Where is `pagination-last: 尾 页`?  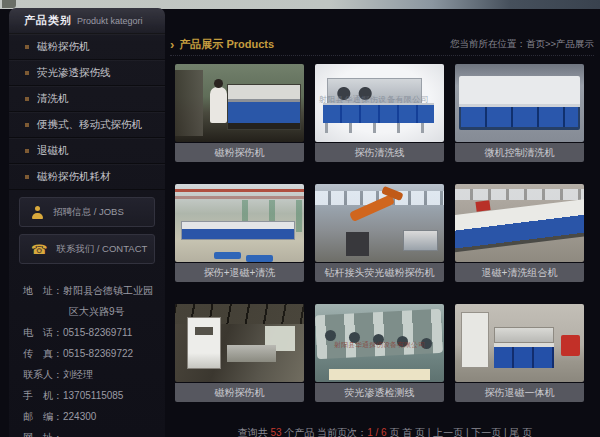 pagination-last: 尾 页 is located at coordinates (520, 432).